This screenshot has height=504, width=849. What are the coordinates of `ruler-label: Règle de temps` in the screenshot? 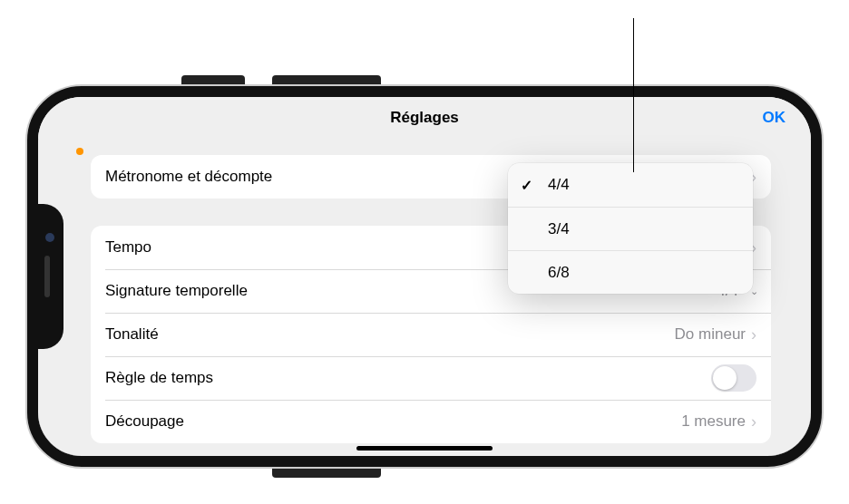 It's located at (160, 378).